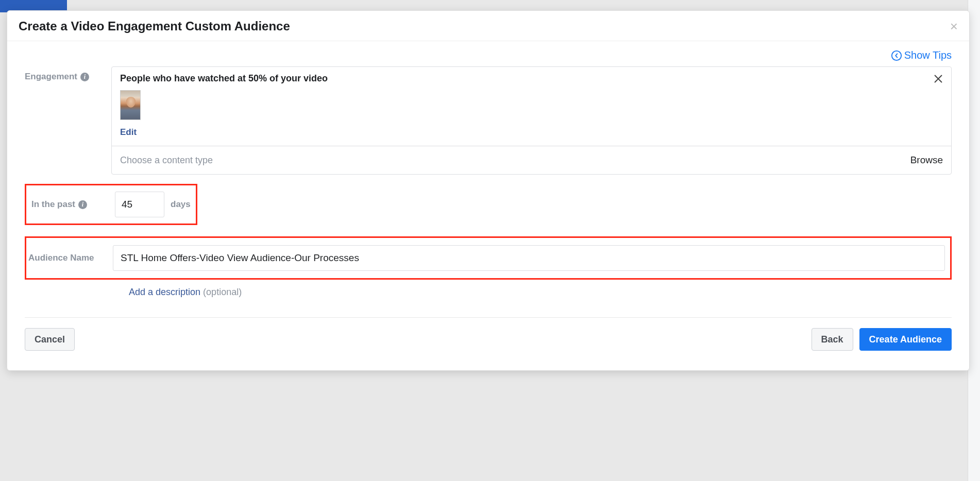 Image resolution: width=980 pixels, height=481 pixels. What do you see at coordinates (130, 105) in the screenshot?
I see `video-thumbnail` at bounding box center [130, 105].